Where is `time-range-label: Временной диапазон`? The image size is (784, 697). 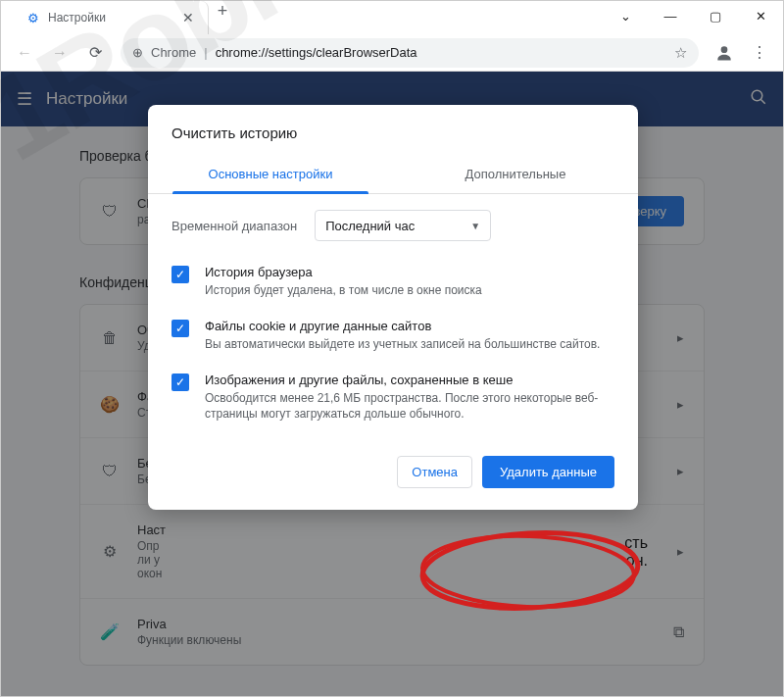
time-range-label: Временной диапазон is located at coordinates (234, 225).